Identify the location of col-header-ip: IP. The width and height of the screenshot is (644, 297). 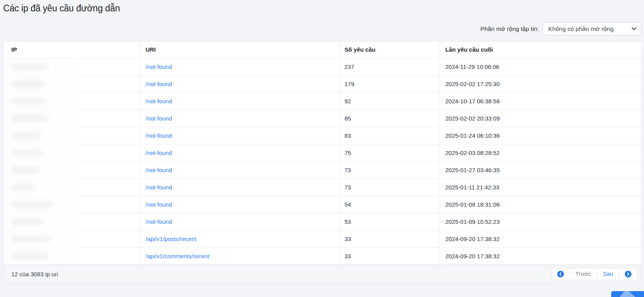
(72, 50).